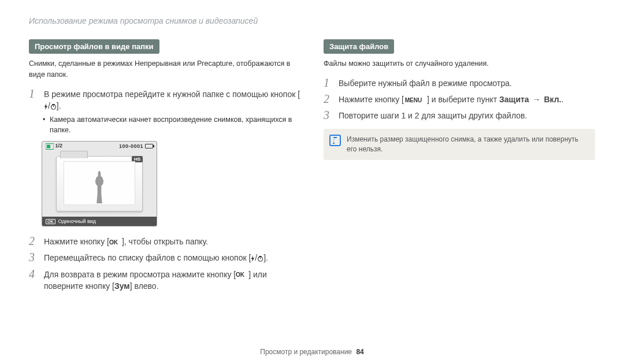 This screenshot has width=624, height=364. What do you see at coordinates (136, 146) in the screenshot?
I see `screen-top-right: 100-0001` at bounding box center [136, 146].